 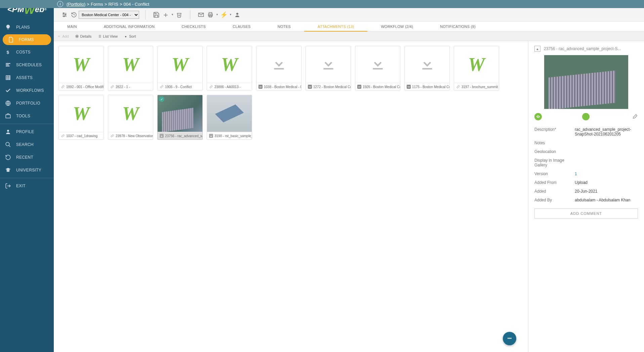 What do you see at coordinates (555, 152) in the screenshot?
I see `geolocation-label: Geolocation` at bounding box center [555, 152].